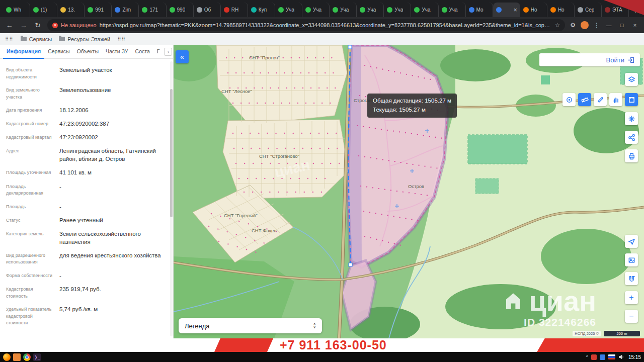 The width and height of the screenshot is (644, 362). I want to click on panel-tab: Сервисы, so click(59, 52).